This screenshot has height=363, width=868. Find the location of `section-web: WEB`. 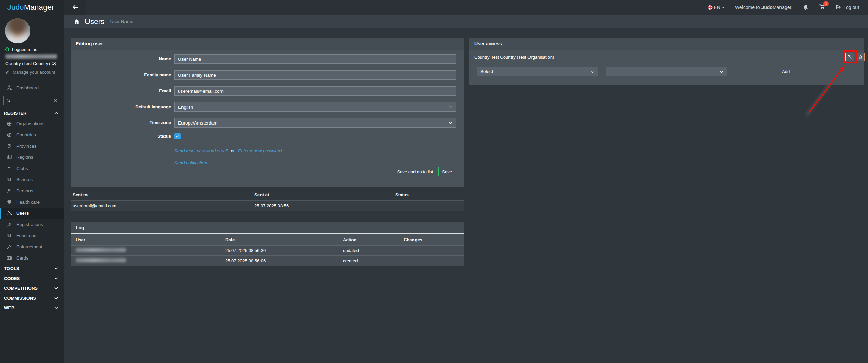

section-web: WEB is located at coordinates (32, 308).